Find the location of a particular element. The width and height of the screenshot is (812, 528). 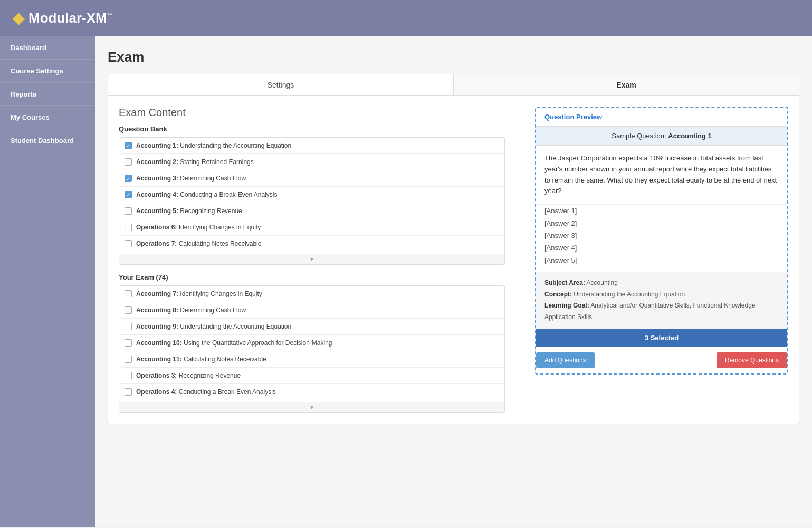

sidebar-item-my-courses: My Courses is located at coordinates (47, 118).